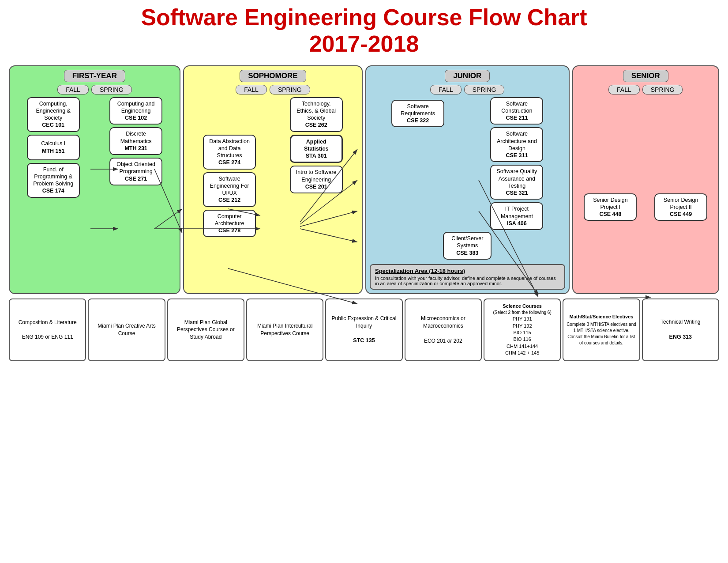 The height and width of the screenshot is (563, 728). Describe the element at coordinates (53, 180) in the screenshot. I see `course-cse174: Fund. of Programming & Problem Solving C…` at that location.